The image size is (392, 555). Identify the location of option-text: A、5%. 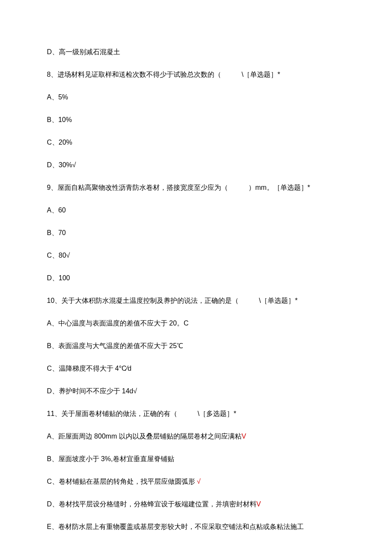
(196, 97).